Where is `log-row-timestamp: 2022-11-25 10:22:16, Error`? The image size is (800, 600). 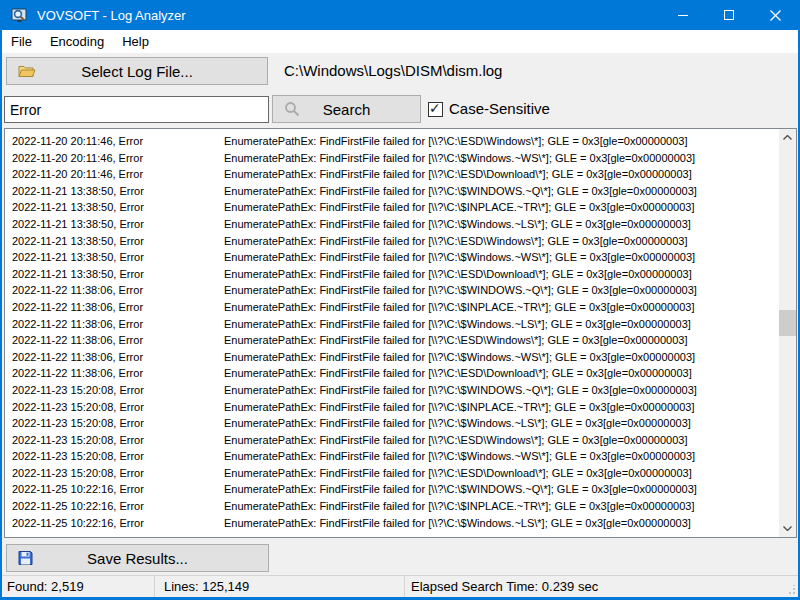 log-row-timestamp: 2022-11-25 10:22:16, Error is located at coordinates (118, 490).